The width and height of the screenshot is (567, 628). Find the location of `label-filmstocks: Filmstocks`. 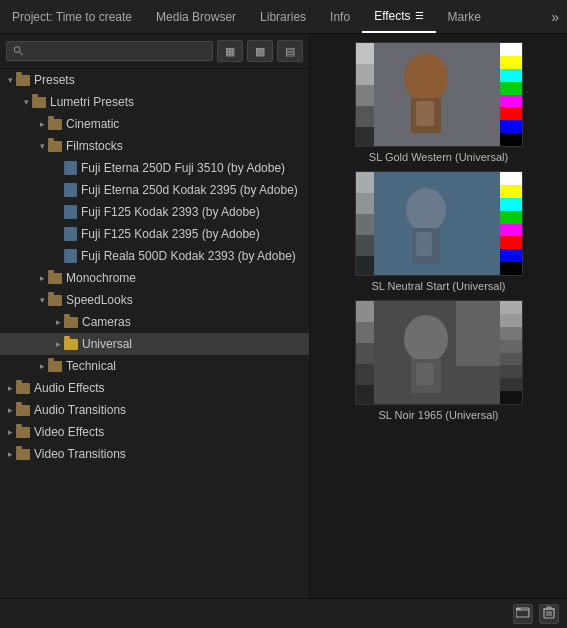

label-filmstocks: Filmstocks is located at coordinates (94, 146).